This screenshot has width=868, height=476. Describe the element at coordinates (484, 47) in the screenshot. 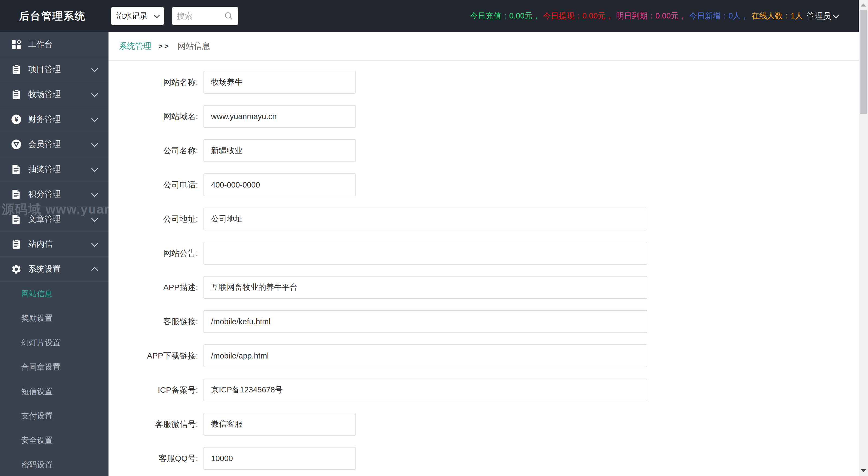

I see `breadcrumb: 系统管理 >> 网站信息` at that location.